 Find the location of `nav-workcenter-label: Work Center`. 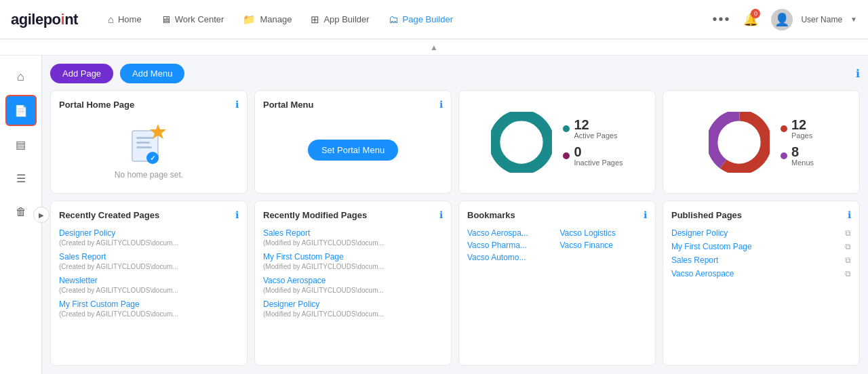

nav-workcenter-label: Work Center is located at coordinates (199, 19).